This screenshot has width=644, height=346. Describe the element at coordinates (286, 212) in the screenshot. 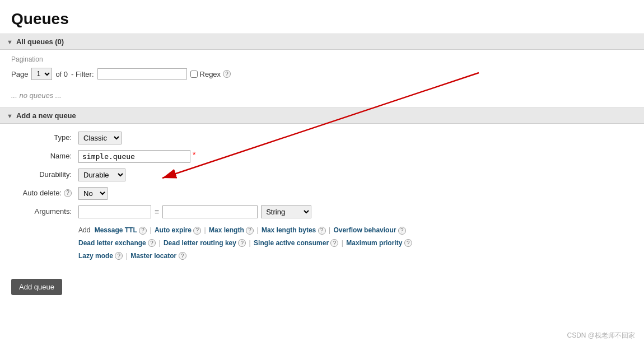

I see `arguments-type-select: String Number Boolean` at that location.